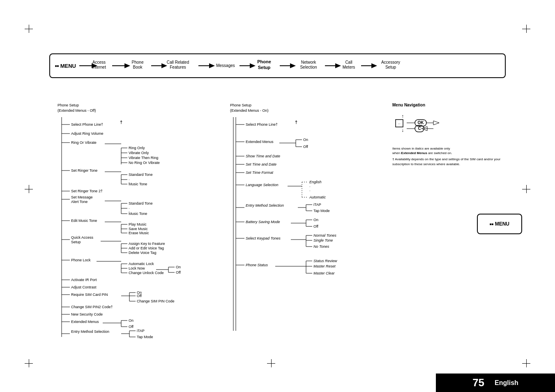 Image resolution: width=555 pixels, height=392 pixels. I want to click on svg-text: Network, so click(309, 62).